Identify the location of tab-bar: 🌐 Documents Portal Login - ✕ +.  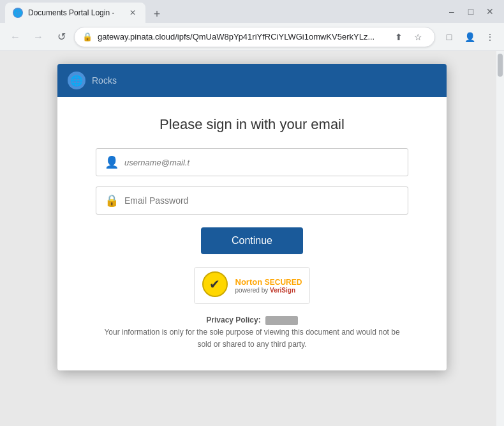
(224, 11).